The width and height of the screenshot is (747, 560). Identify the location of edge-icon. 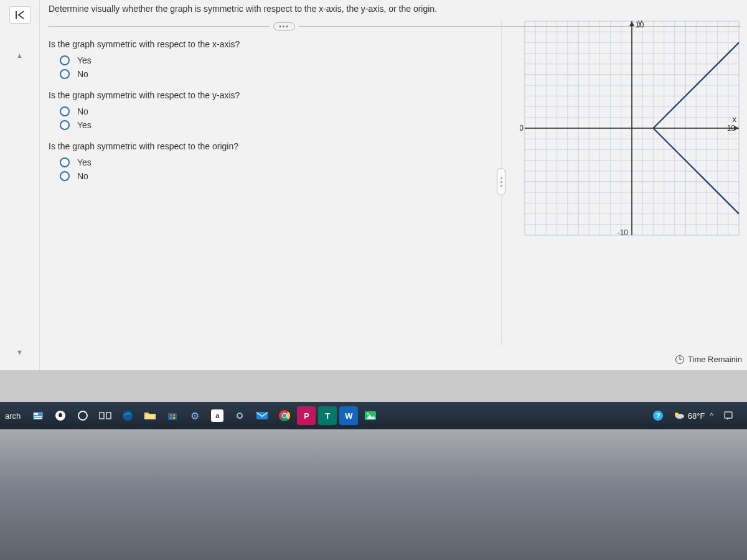
(128, 416).